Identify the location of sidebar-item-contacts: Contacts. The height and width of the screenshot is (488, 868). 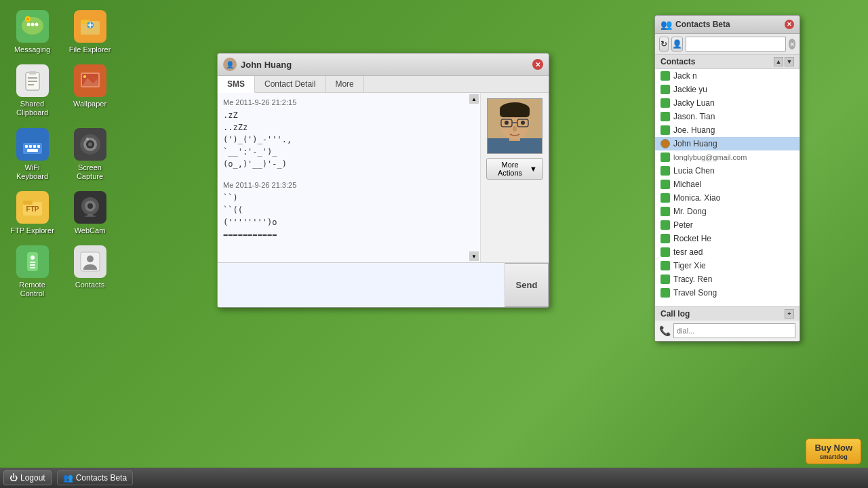
(90, 272).